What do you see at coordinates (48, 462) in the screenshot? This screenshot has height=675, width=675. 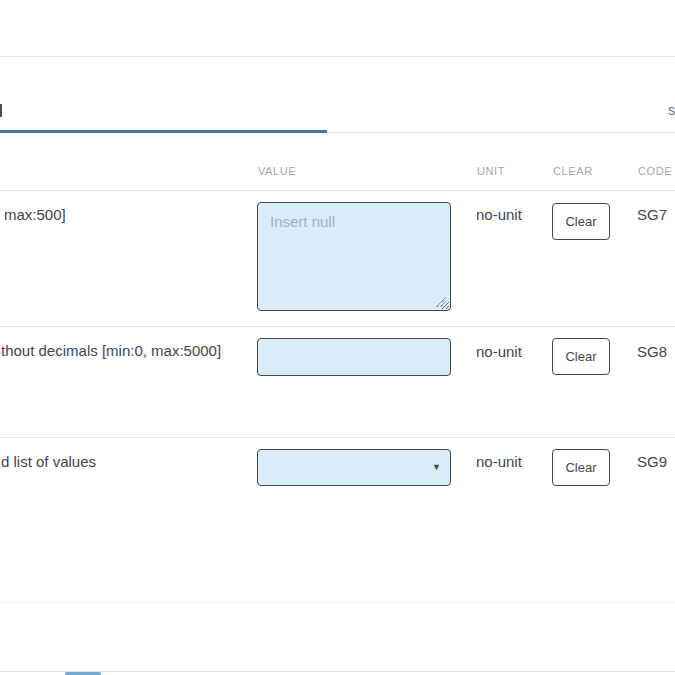 I see `row-label-truncated: d list of values` at bounding box center [48, 462].